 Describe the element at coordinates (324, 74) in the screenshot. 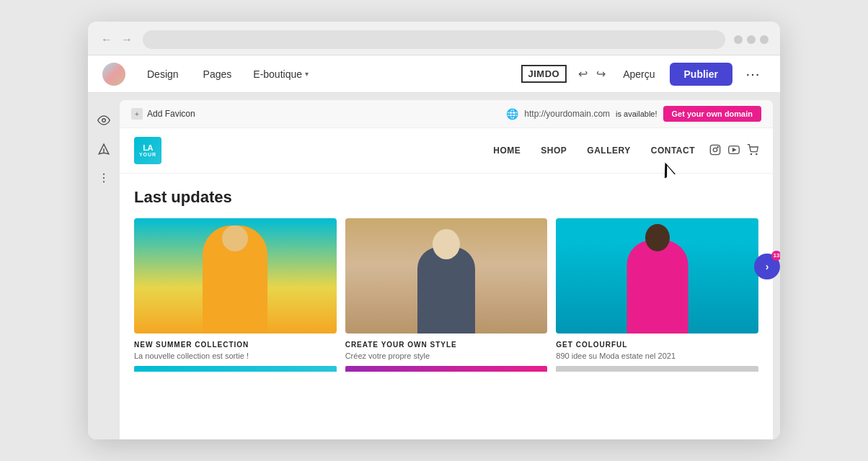

I see `toolbar-nav: Design Pages E-boutique ▾` at that location.